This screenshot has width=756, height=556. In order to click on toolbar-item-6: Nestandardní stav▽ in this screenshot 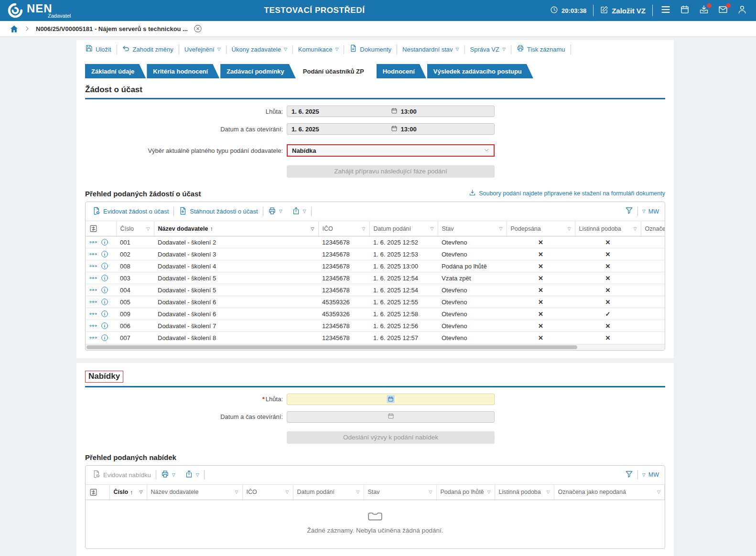, I will do `click(431, 50)`.